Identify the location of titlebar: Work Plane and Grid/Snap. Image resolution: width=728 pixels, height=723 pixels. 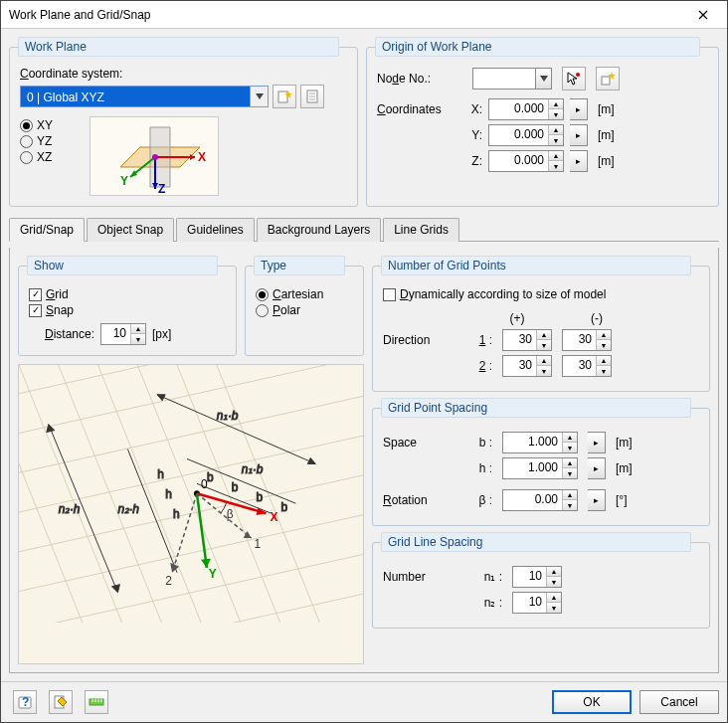
(364, 15).